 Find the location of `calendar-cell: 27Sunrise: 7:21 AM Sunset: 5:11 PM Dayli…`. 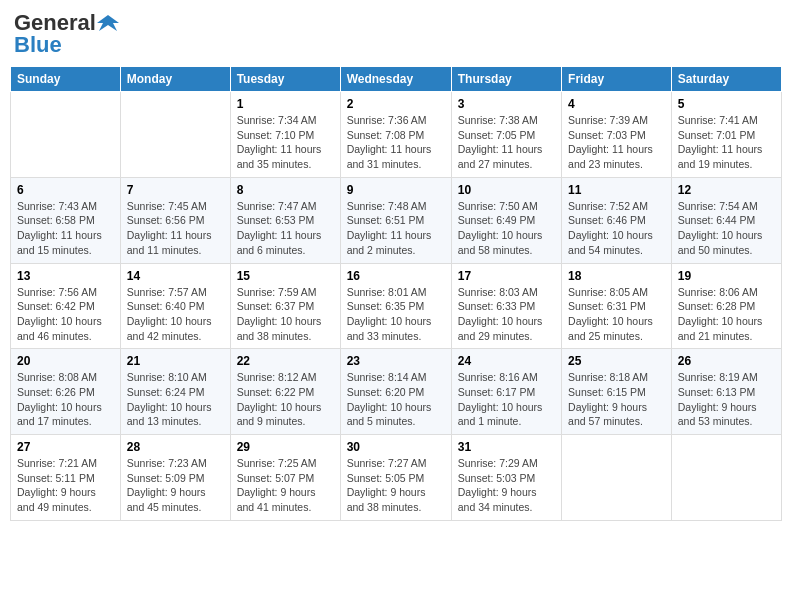

calendar-cell: 27Sunrise: 7:21 AM Sunset: 5:11 PM Dayli… is located at coordinates (66, 478).